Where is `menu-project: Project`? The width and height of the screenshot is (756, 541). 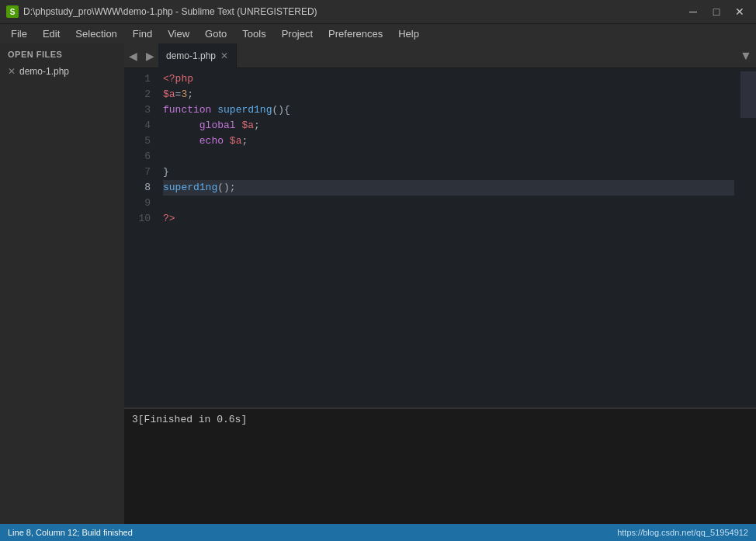
menu-project: Project is located at coordinates (297, 34).